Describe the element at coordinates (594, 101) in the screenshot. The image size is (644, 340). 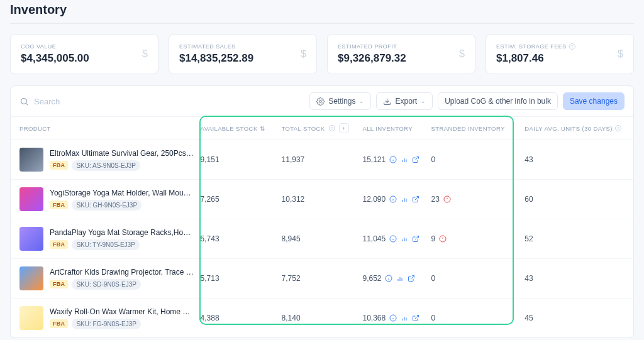
I see `save-button: Save changes` at that location.